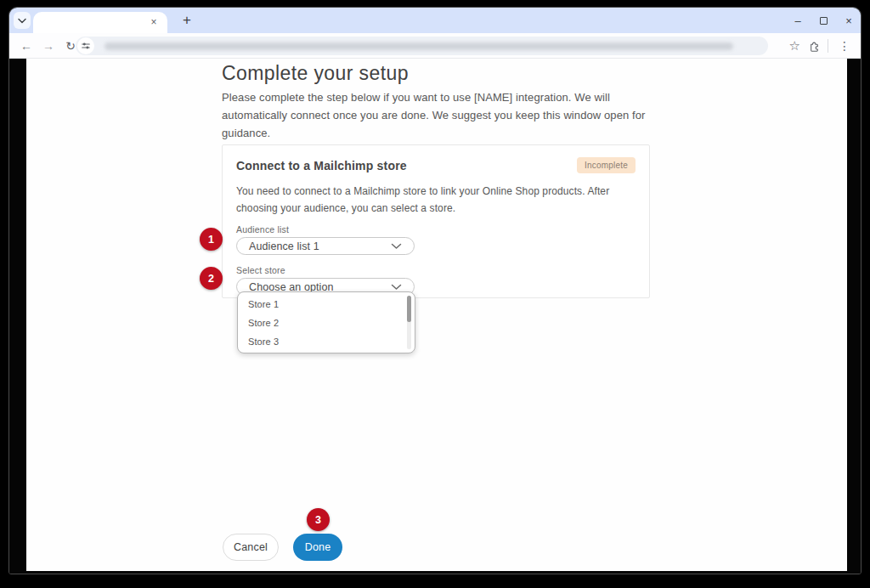 The image size is (870, 588). What do you see at coordinates (845, 46) in the screenshot?
I see `browser-menu-button: ⋮` at bounding box center [845, 46].